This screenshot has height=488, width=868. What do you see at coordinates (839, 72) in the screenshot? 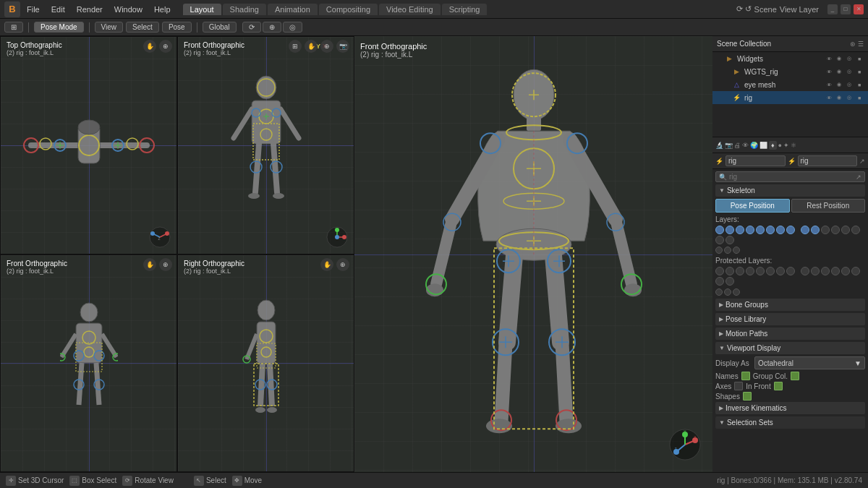
I see `sel-icon-wgts: ◉` at bounding box center [839, 72].